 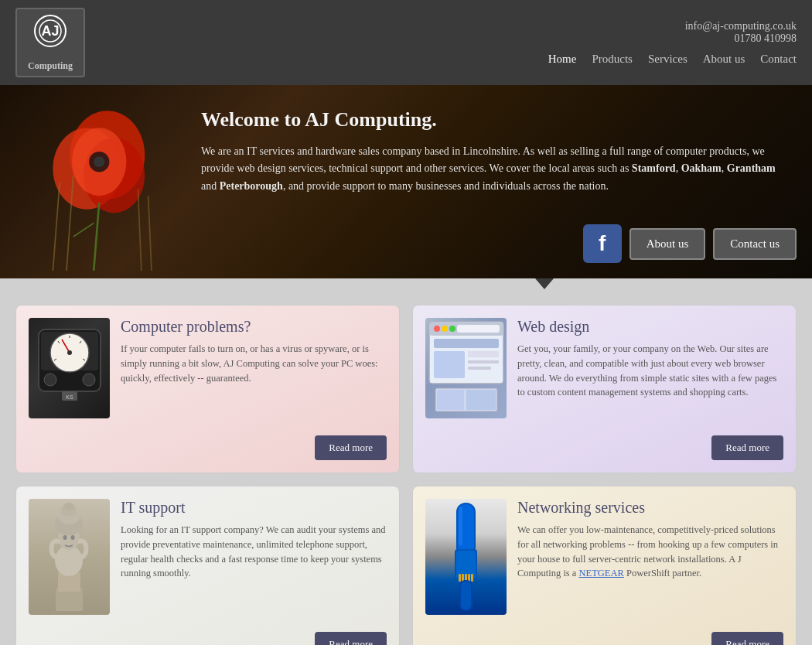 I want to click on nav-products: Products, so click(x=612, y=59).